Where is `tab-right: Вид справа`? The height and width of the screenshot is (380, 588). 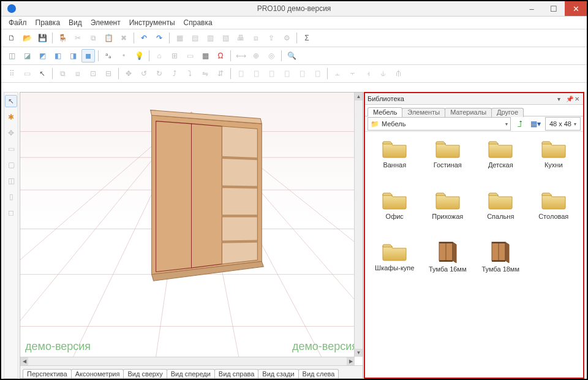
tab-right: Вид справа is located at coordinates (236, 374).